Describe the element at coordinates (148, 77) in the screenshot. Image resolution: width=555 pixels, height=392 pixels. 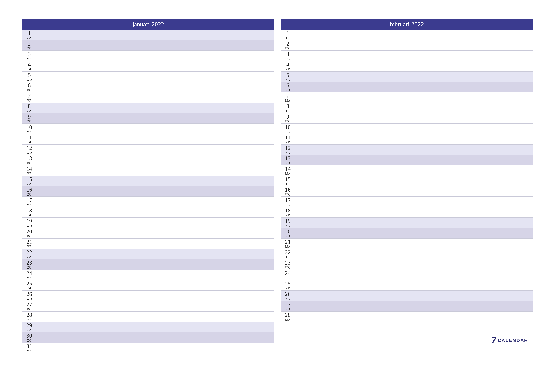
I see `day-row: 5WO` at that location.